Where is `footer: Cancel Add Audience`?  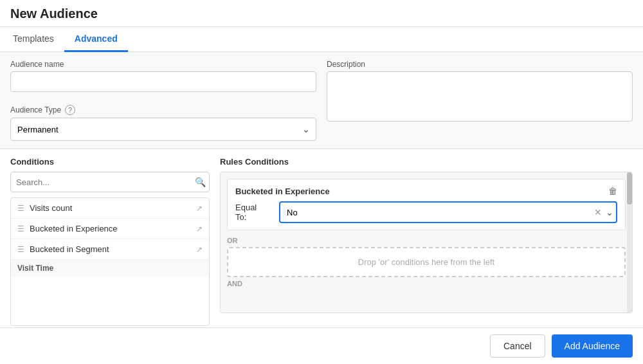 footer: Cancel Add Audience is located at coordinates (322, 346).